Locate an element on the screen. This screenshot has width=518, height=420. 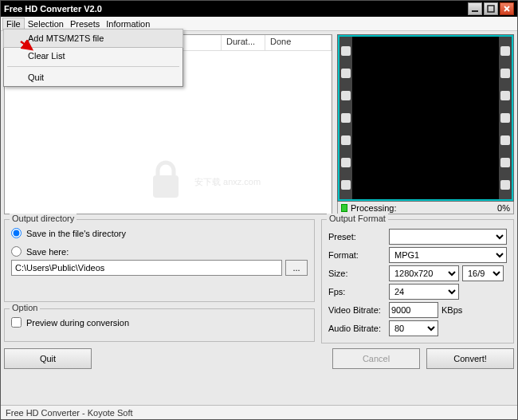
menu-item-clear-list: Clear List is located at coordinates (93, 56).